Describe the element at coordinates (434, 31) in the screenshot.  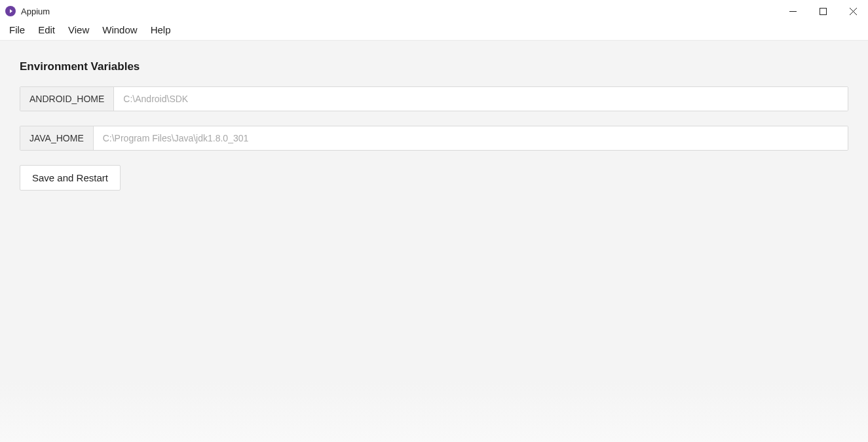
I see `menubar: File Edit View Window Help` at that location.